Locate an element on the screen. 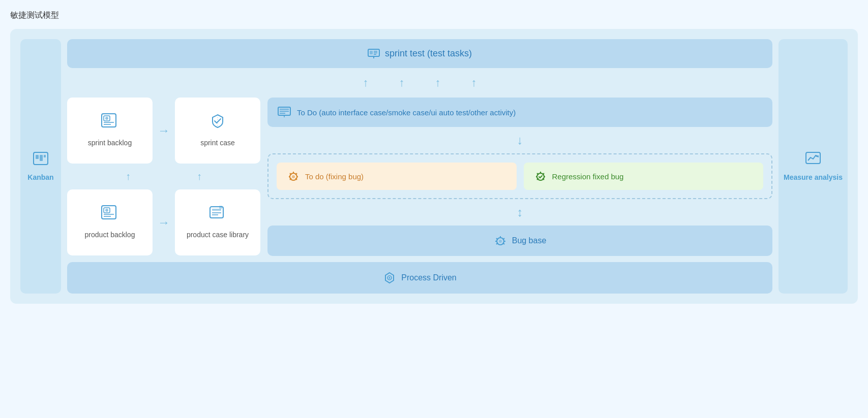 Image resolution: width=868 pixels, height=418 pixels. arrow-up-3: ↑ is located at coordinates (438, 83).